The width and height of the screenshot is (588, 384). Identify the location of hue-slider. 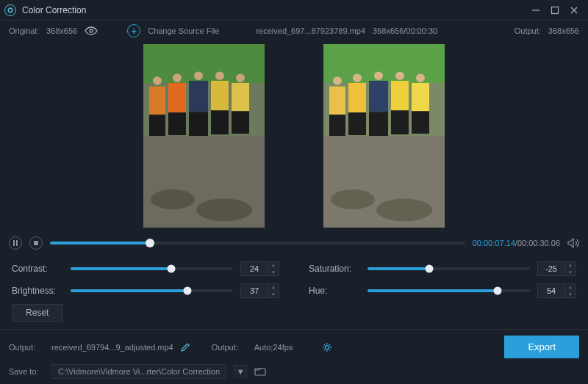
(448, 291).